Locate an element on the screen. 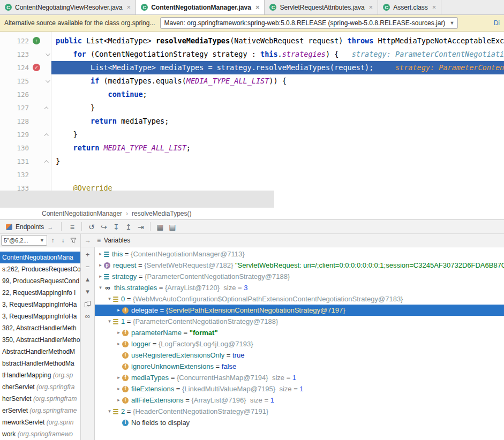 This screenshot has width=504, height=440. variable-row: ▾1 = {ParameterContentNegotiationStrateg… is located at coordinates (299, 321).